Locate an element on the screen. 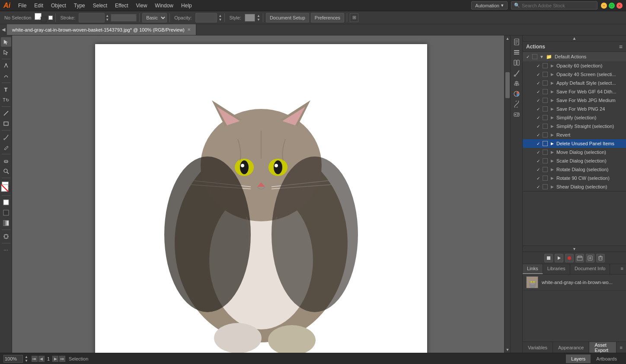  search-stock-field: 🔍 is located at coordinates (554, 5).